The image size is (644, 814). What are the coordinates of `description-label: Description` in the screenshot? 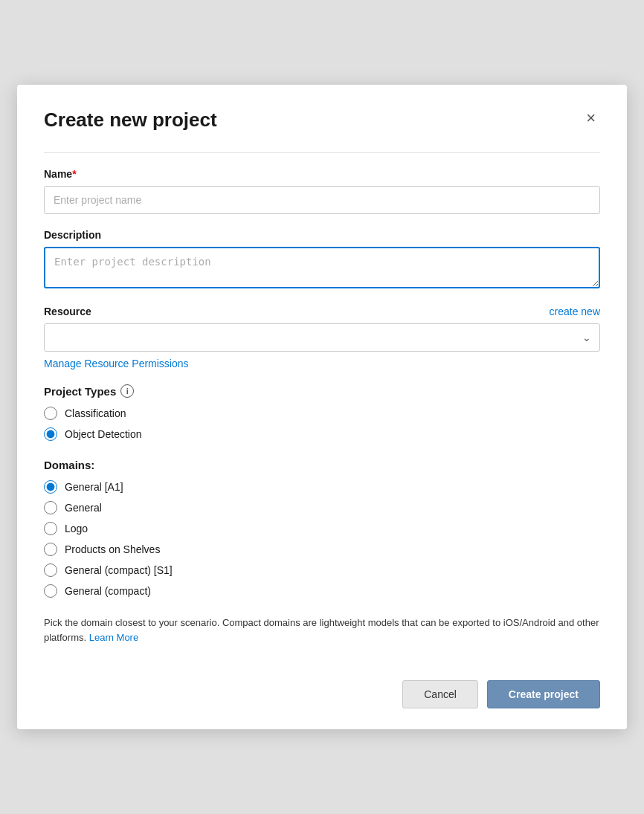 It's located at (322, 235).